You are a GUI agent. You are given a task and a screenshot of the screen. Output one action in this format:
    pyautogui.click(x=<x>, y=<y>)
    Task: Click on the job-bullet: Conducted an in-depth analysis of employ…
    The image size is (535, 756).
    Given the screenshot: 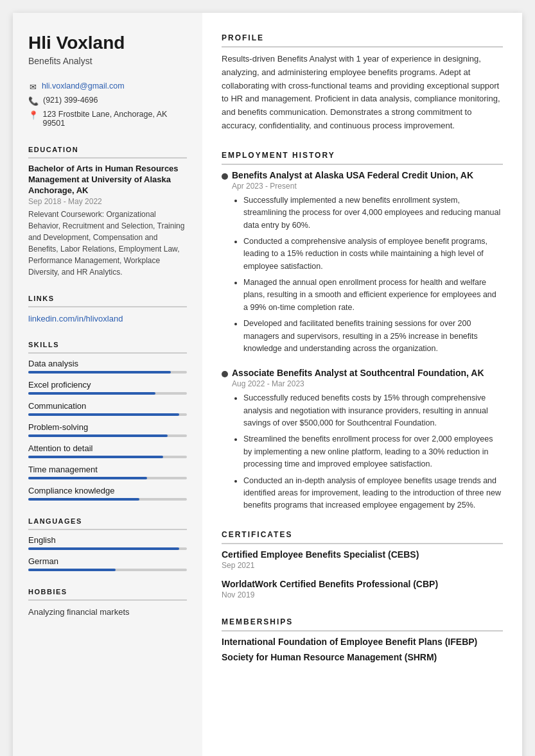 What is the action you would take?
    pyautogui.click(x=373, y=494)
    